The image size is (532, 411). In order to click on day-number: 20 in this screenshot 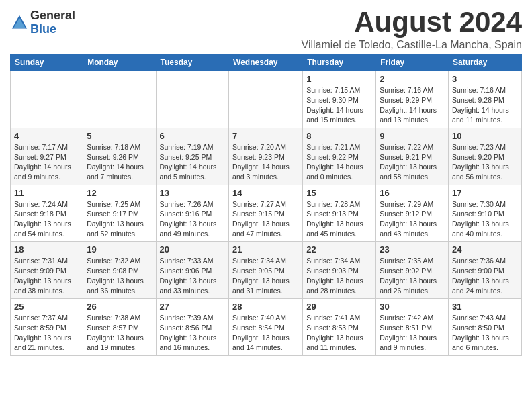, I will do `click(193, 250)`.